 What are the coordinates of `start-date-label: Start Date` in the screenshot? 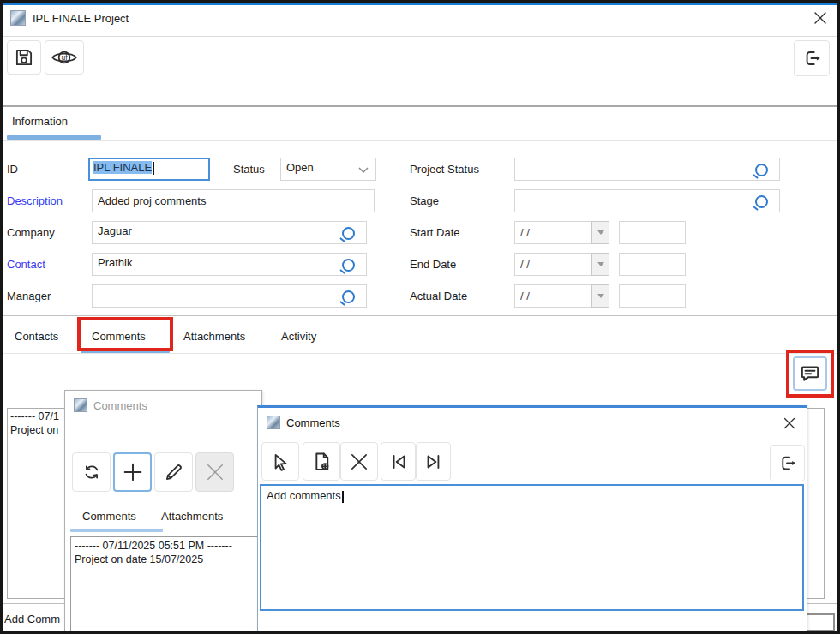 It's located at (435, 233).